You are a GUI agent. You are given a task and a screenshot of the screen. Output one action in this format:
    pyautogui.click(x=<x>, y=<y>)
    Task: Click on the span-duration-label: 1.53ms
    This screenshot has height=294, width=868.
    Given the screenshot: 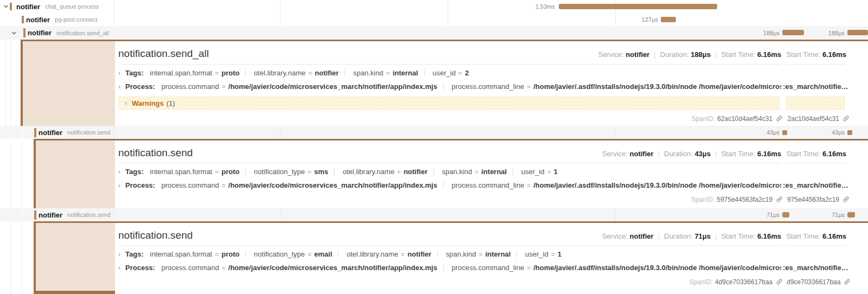 What is the action you would take?
    pyautogui.click(x=538, y=7)
    